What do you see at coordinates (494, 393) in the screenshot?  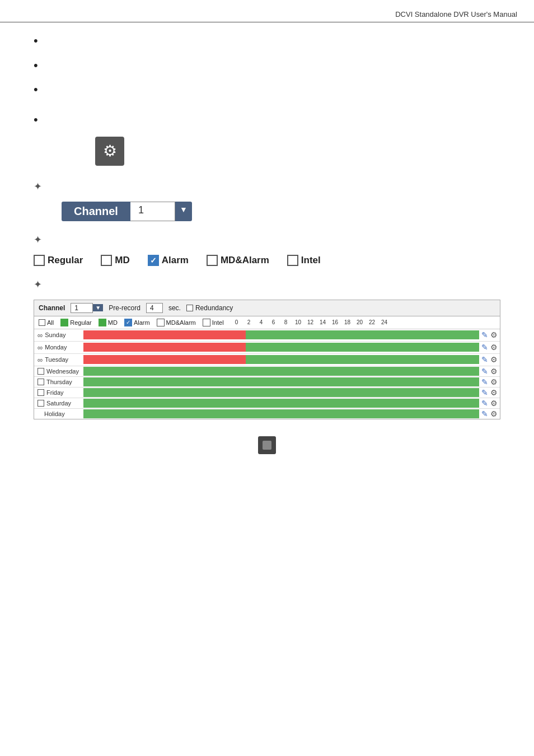 I see `friday-gear-btn: ⚙` at bounding box center [494, 393].